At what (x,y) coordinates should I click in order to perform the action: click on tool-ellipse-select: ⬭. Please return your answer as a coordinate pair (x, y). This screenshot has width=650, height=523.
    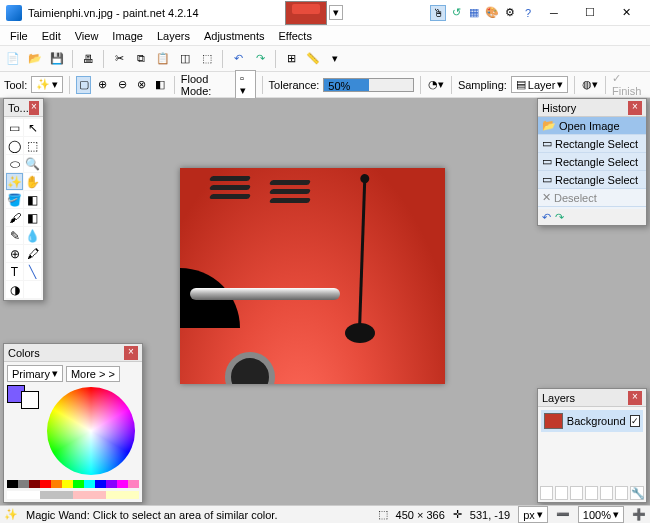
    Looking at the image, I should click on (14, 164).